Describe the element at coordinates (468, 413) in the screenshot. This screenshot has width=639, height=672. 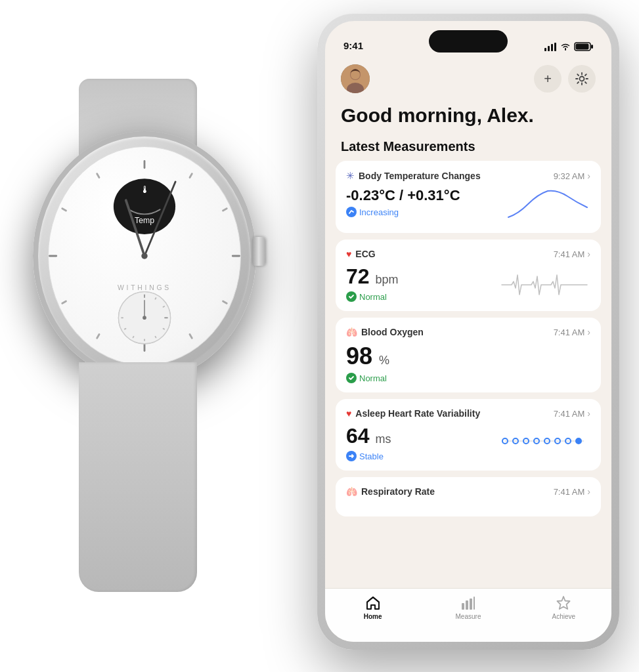
I see `hrv-header: ♥ Asleep Heart Rate Variability 7:41 AM …` at that location.